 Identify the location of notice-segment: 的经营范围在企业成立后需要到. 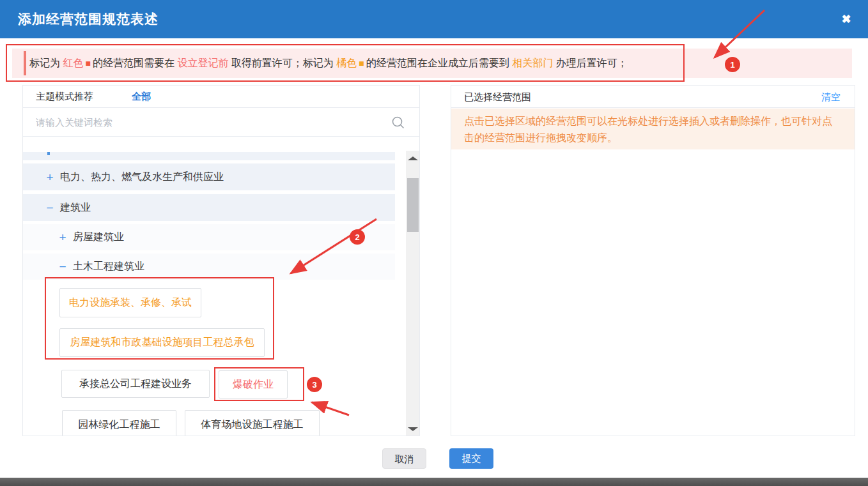
(439, 63).